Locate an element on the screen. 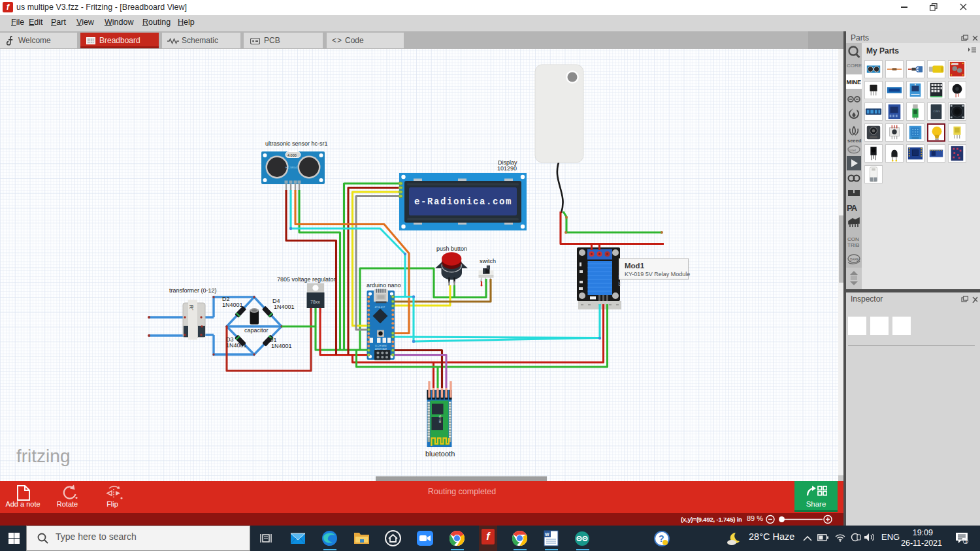 Image resolution: width=980 pixels, height=551 pixels. svg-text: BARE is located at coordinates (855, 259).